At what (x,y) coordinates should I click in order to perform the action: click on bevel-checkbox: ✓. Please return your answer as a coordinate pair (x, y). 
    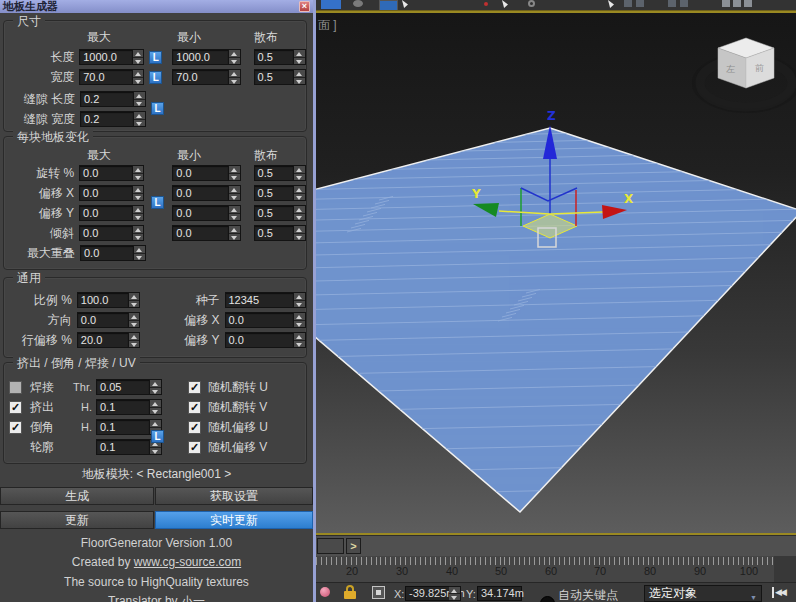
    Looking at the image, I should click on (16, 428).